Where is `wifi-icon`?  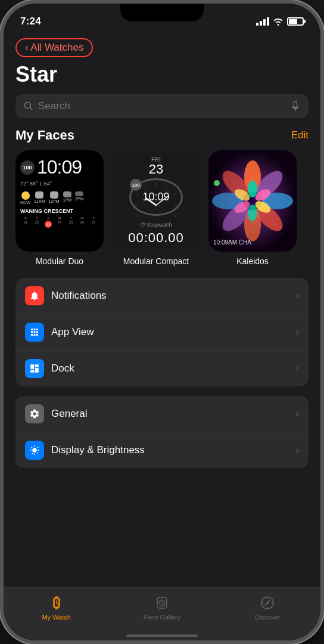
wifi-icon is located at coordinates (278, 21).